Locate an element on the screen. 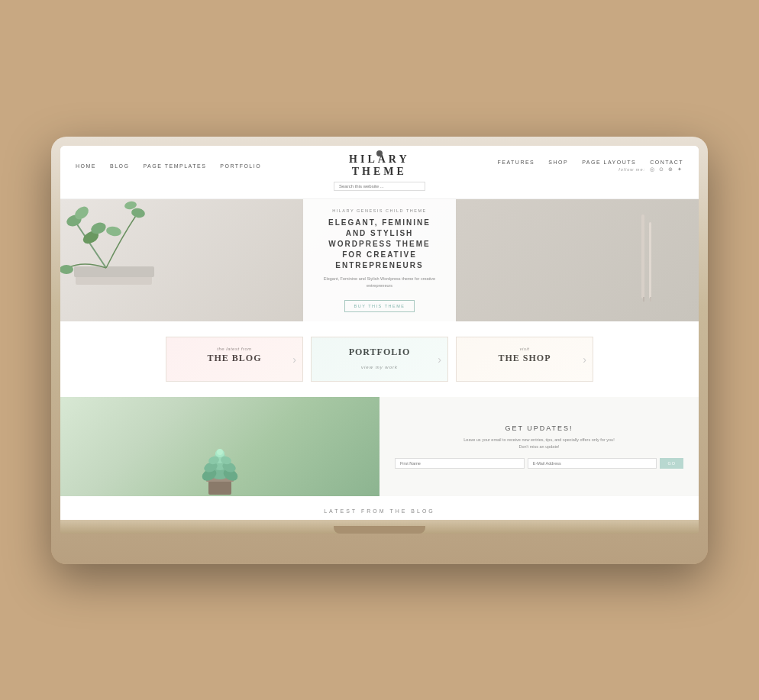  blog-card: the latest from THE BLOG › is located at coordinates (234, 359).